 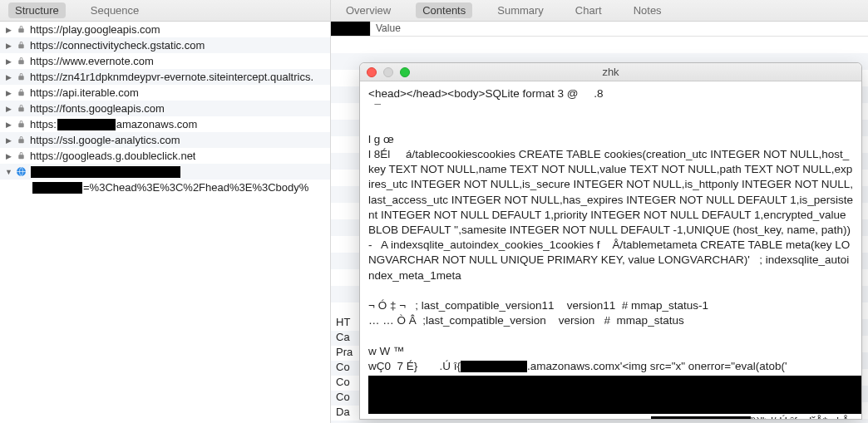 What do you see at coordinates (345, 323) in the screenshot?
I see `list-item: HT` at bounding box center [345, 323].